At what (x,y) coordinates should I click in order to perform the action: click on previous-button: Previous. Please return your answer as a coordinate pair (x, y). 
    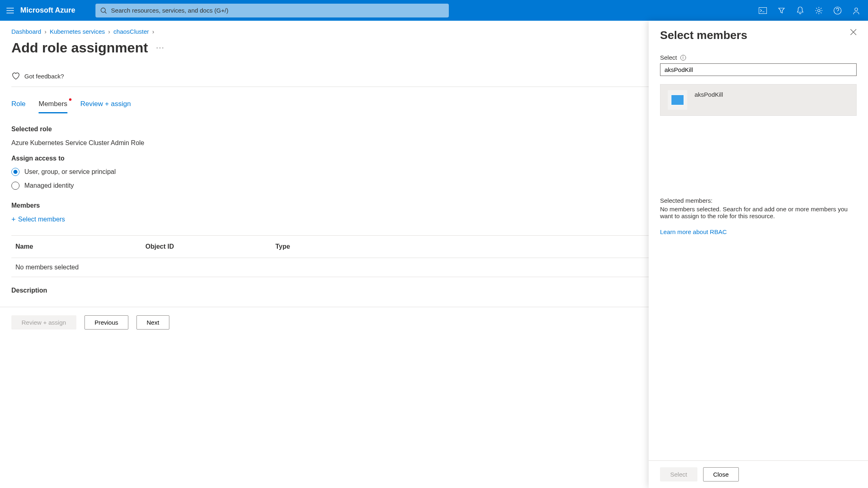
    Looking at the image, I should click on (106, 323).